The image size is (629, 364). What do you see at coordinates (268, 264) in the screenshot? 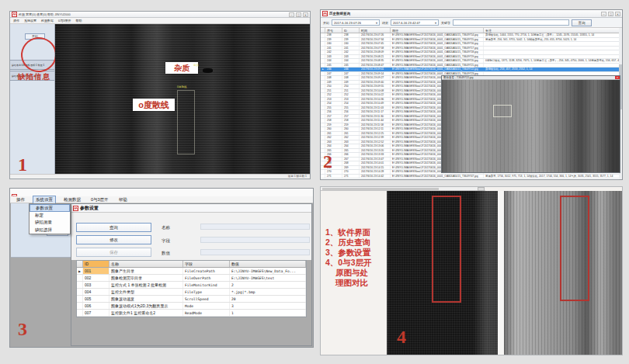
I see `column-header: 数值` at bounding box center [268, 264].